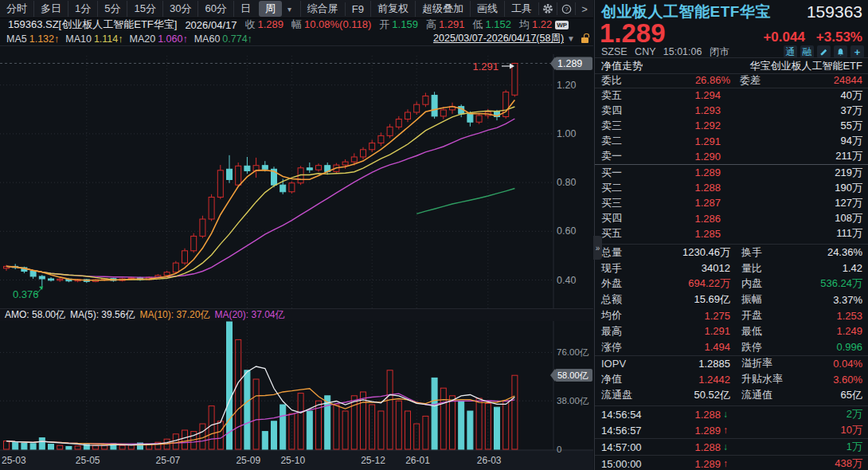 The height and width of the screenshot is (470, 868). Describe the element at coordinates (752, 315) in the screenshot. I see `stat-label: 开盘` at that location.